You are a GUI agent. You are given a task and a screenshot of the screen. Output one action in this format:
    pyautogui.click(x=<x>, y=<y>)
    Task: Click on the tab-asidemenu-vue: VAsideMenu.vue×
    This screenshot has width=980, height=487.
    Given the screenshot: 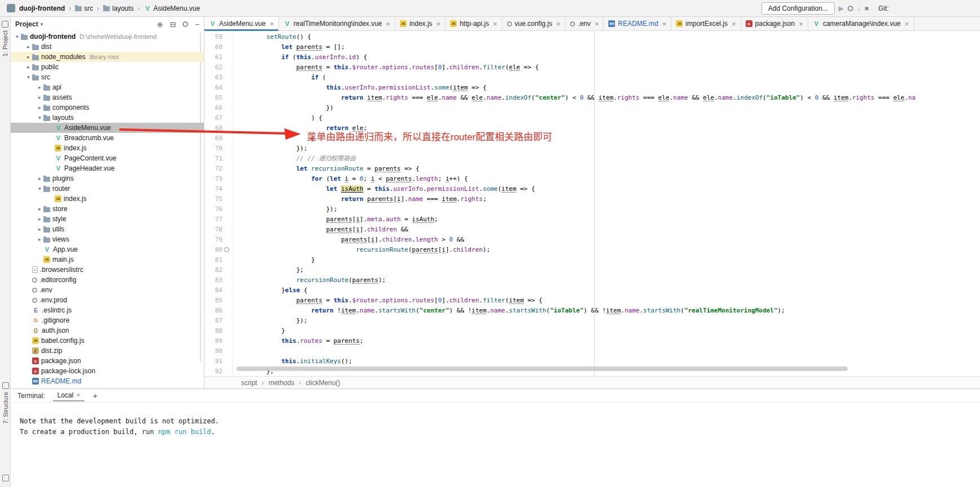 What is the action you would take?
    pyautogui.click(x=242, y=24)
    